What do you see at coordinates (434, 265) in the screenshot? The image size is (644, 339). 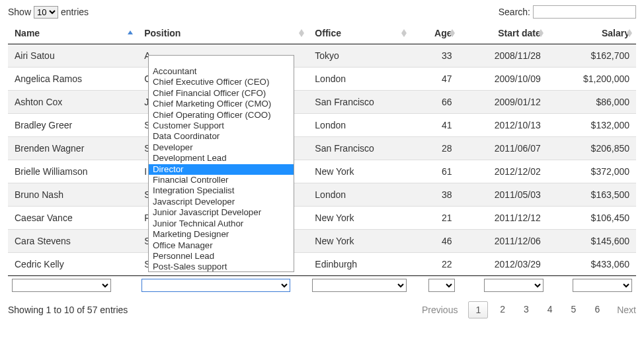 I see `cell-age: 22` at bounding box center [434, 265].